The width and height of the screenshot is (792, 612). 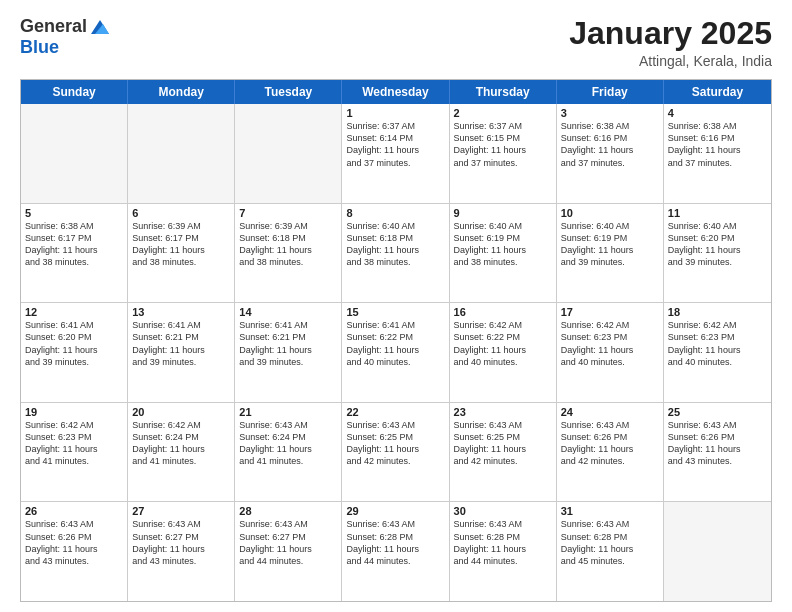 I want to click on calendar-cell: 4Sunrise: 6:38 AM Sunset: 6:16 PM Daylig…, so click(x=718, y=154).